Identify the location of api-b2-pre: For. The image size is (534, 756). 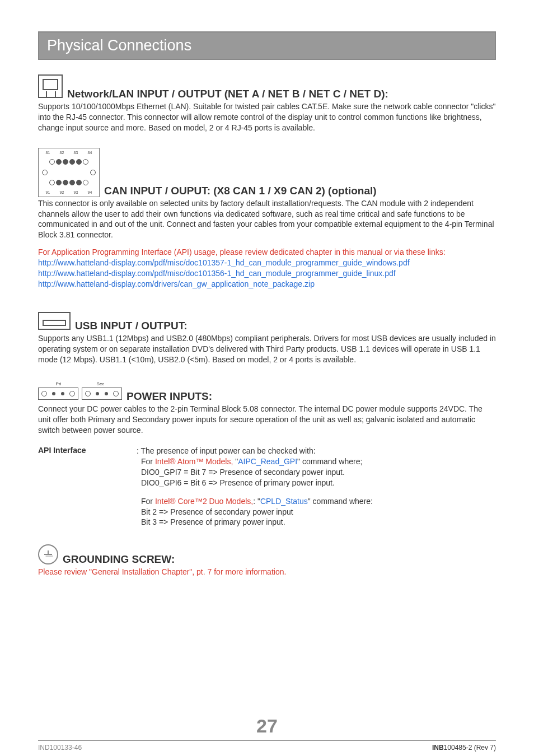
(148, 501).